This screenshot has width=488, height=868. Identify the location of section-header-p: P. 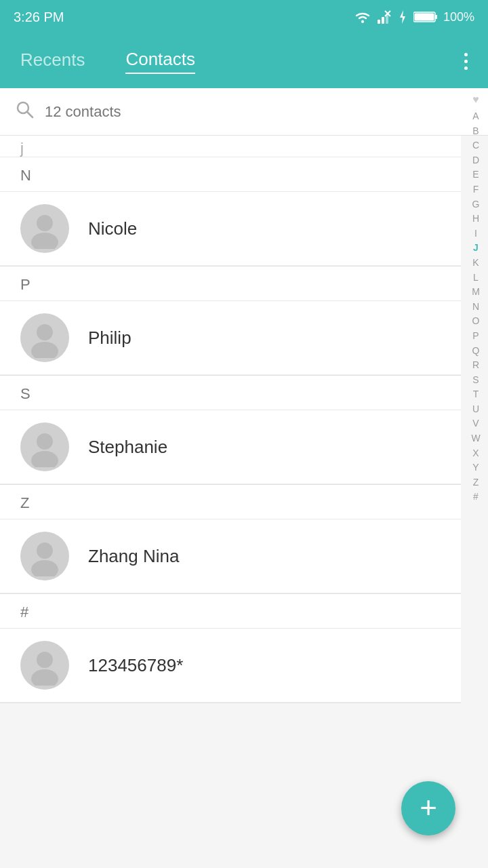
(230, 283).